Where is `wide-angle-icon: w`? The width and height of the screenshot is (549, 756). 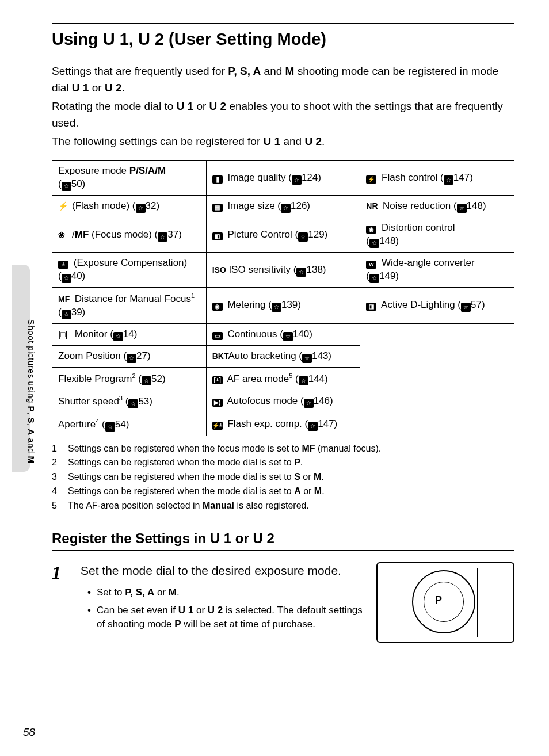 wide-angle-icon: w is located at coordinates (371, 265).